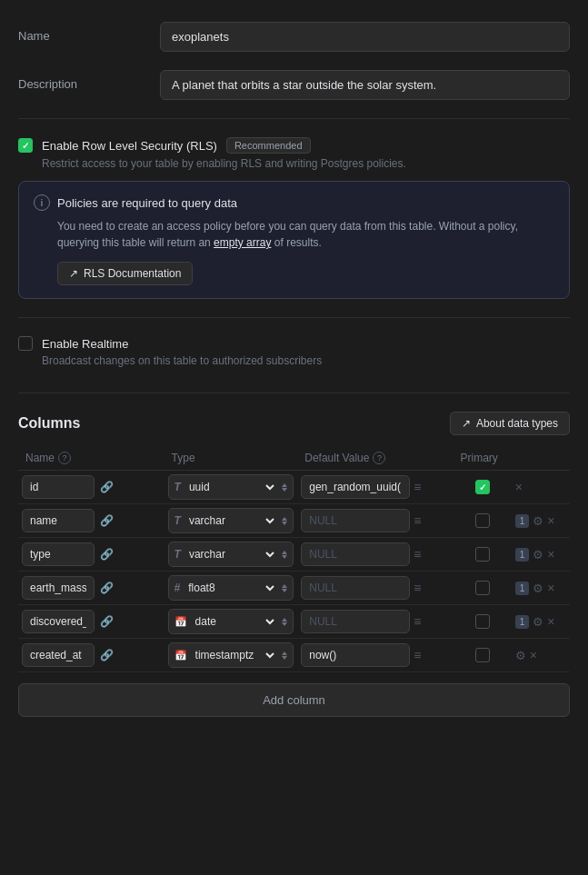 The width and height of the screenshot is (588, 875). Describe the element at coordinates (178, 521) in the screenshot. I see `type-icon-1: T` at that location.